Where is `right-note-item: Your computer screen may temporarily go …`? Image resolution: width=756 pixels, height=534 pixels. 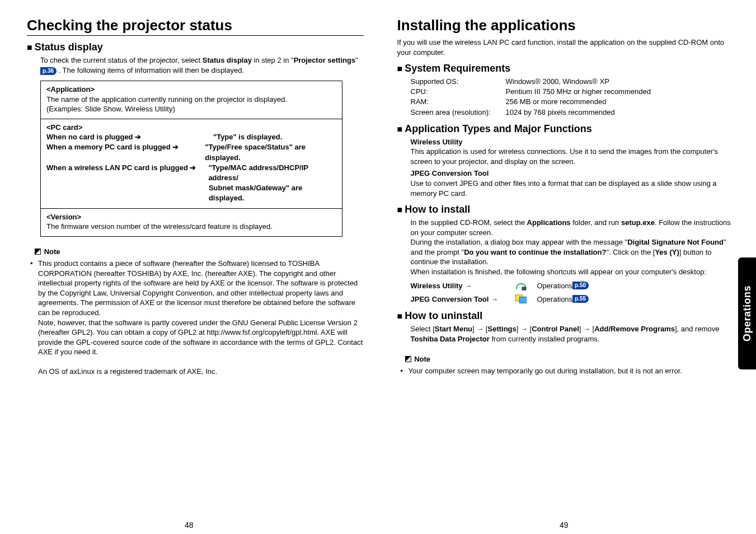 right-note-item: Your computer screen may temporarily go … is located at coordinates (567, 371).